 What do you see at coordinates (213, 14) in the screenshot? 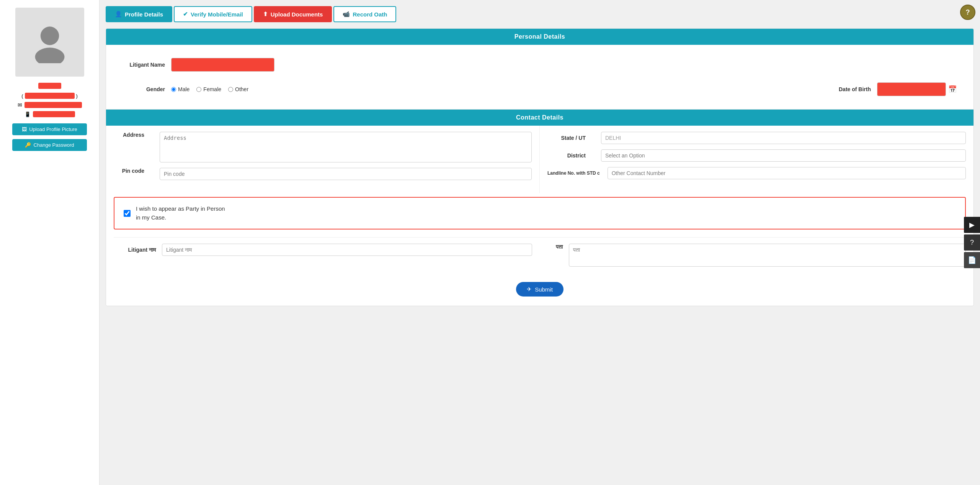
I see `tab-verify: ✔ Verify Mobile/Email` at bounding box center [213, 14].